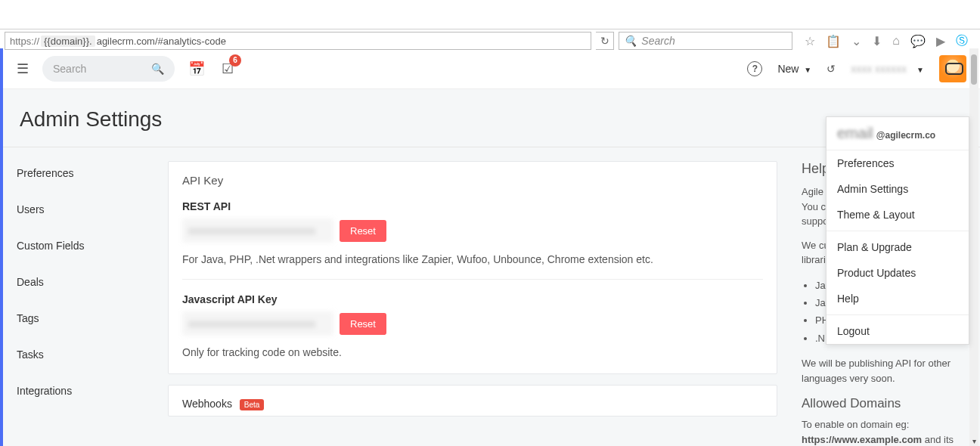  Describe the element at coordinates (109, 69) in the screenshot. I see `app-search: Search 🔍` at that location.